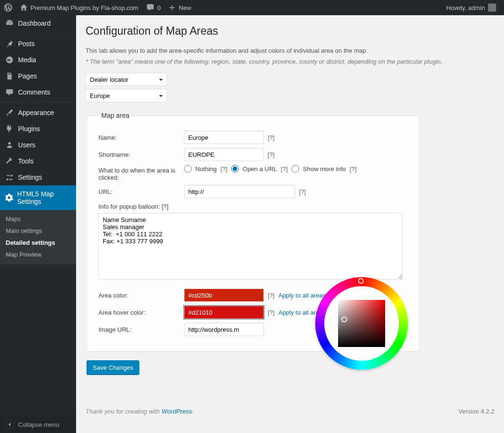 The height and width of the screenshot is (433, 504). I want to click on comments-count: 0, so click(159, 8).